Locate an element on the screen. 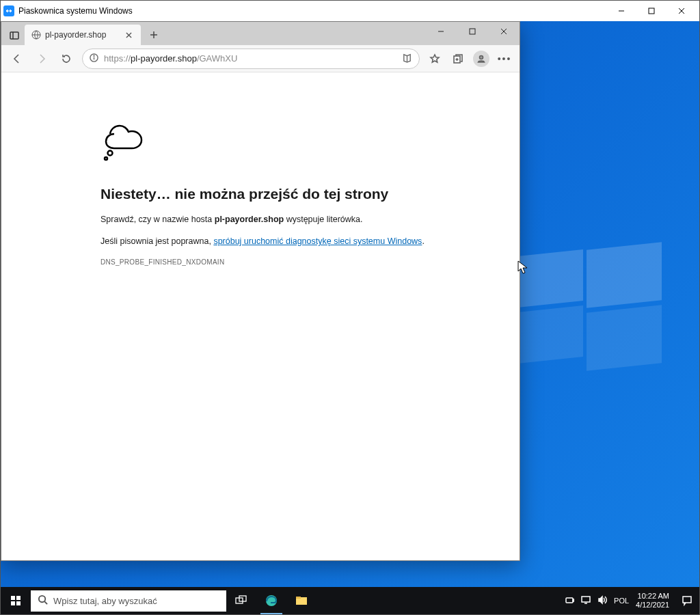  taskbar-search: Wpisz tutaj, aby wyszukać is located at coordinates (129, 601).